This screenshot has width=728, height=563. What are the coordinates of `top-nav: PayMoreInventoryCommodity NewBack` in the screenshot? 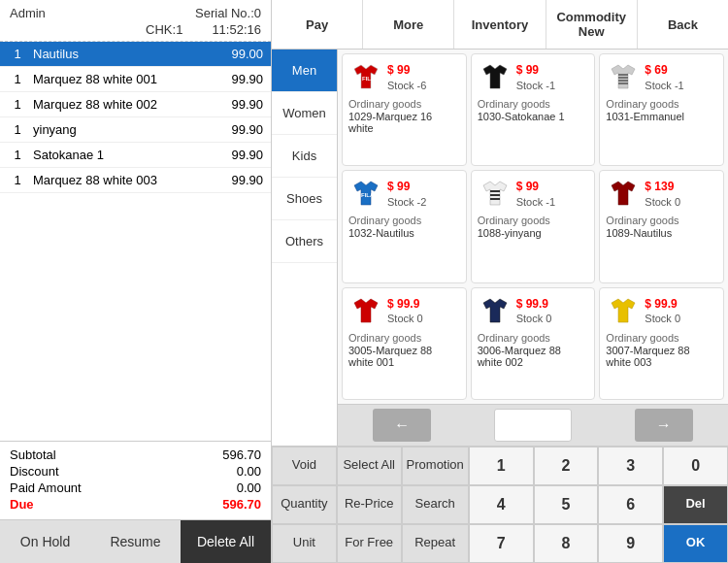 It's located at (500, 25).